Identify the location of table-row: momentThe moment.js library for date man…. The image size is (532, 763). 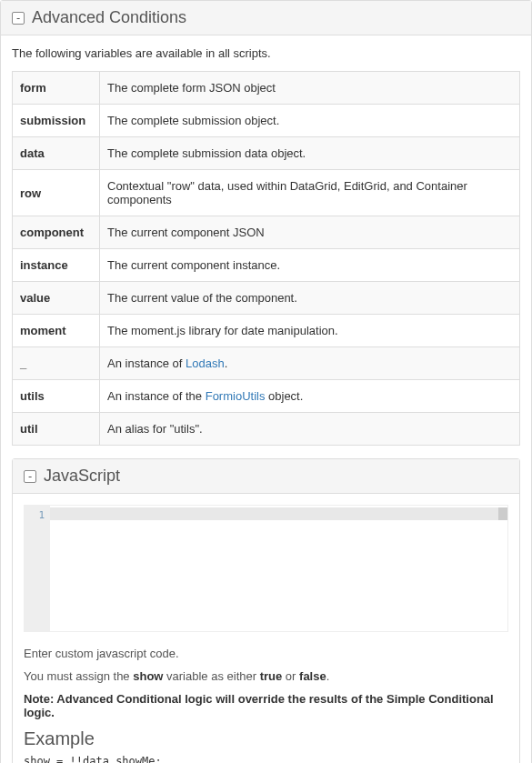
(266, 331).